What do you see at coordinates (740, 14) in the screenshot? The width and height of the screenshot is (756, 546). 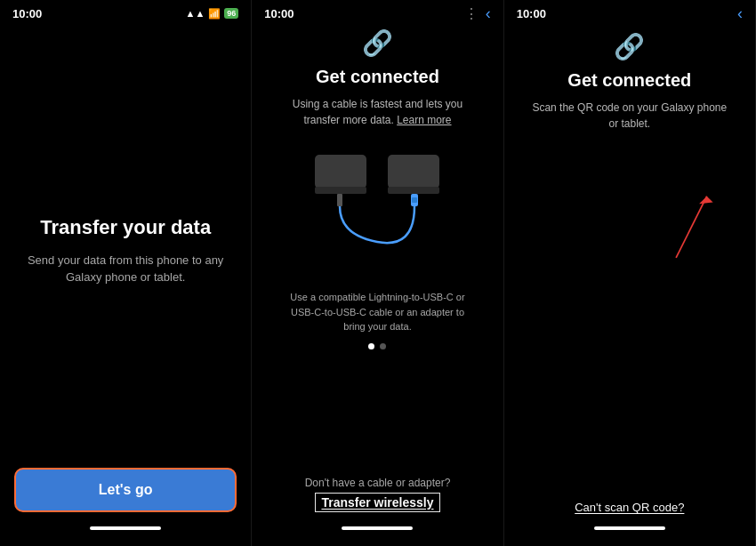 I see `status-icons-3: ‹` at bounding box center [740, 14].